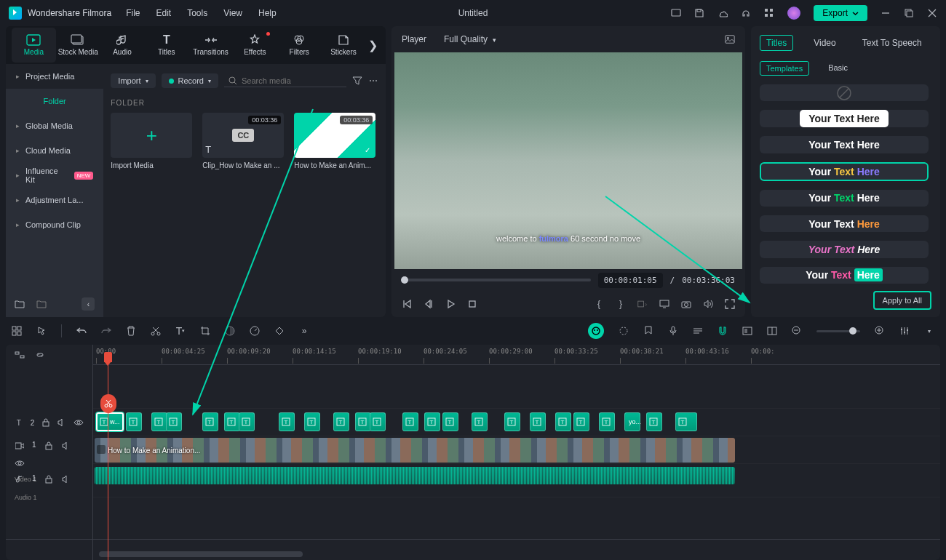 The image size is (946, 560). Describe the element at coordinates (517, 423) in the screenshot. I see `text-track: Tw...TTTTTTTTTTTTTTTTTTTTTyo...TT` at that location.